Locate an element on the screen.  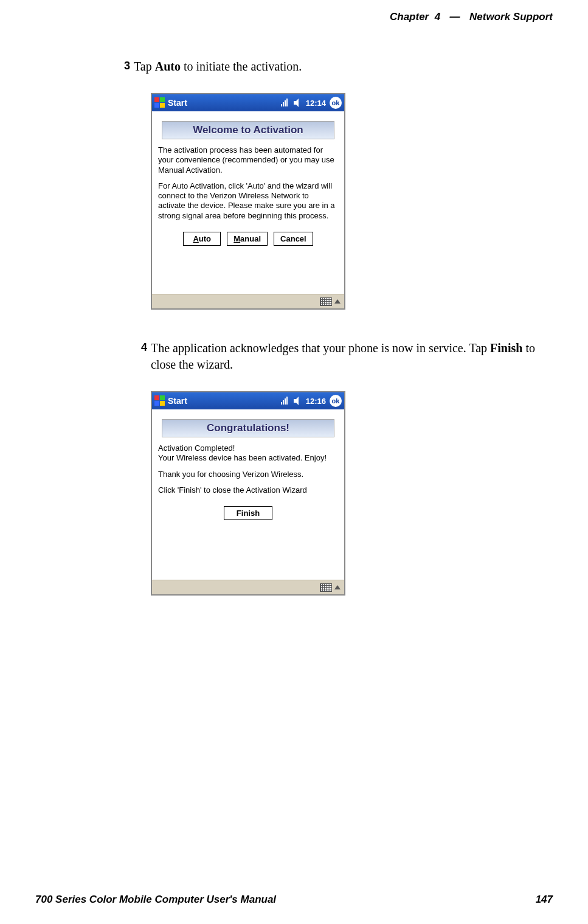
clock-time: 12:16 is located at coordinates (316, 401).